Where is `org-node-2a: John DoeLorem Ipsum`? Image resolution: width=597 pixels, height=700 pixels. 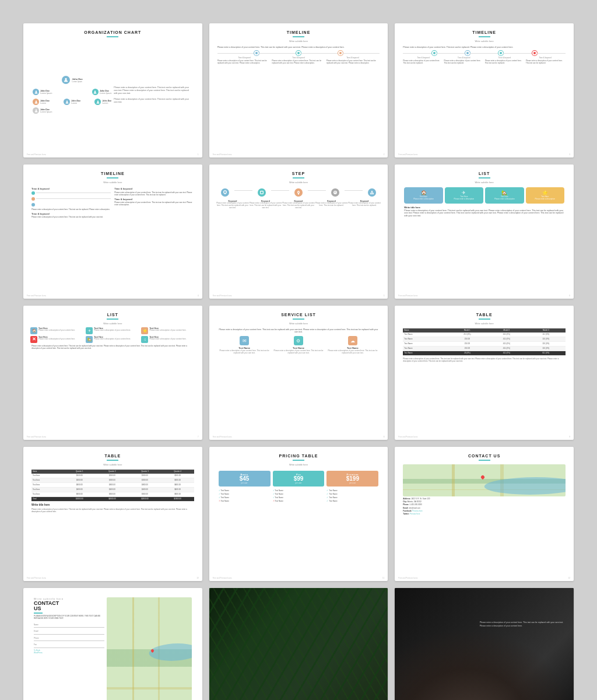
org-node-2a: John DoeLorem Ipsum is located at coordinates (42, 92).